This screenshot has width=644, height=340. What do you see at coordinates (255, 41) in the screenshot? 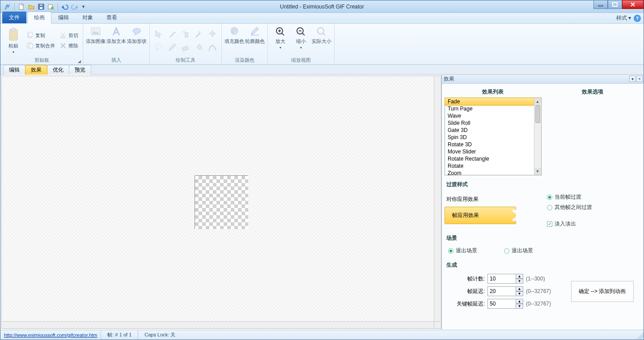
I see `stroke-color-button: 轮廓颜色` at bounding box center [255, 41].